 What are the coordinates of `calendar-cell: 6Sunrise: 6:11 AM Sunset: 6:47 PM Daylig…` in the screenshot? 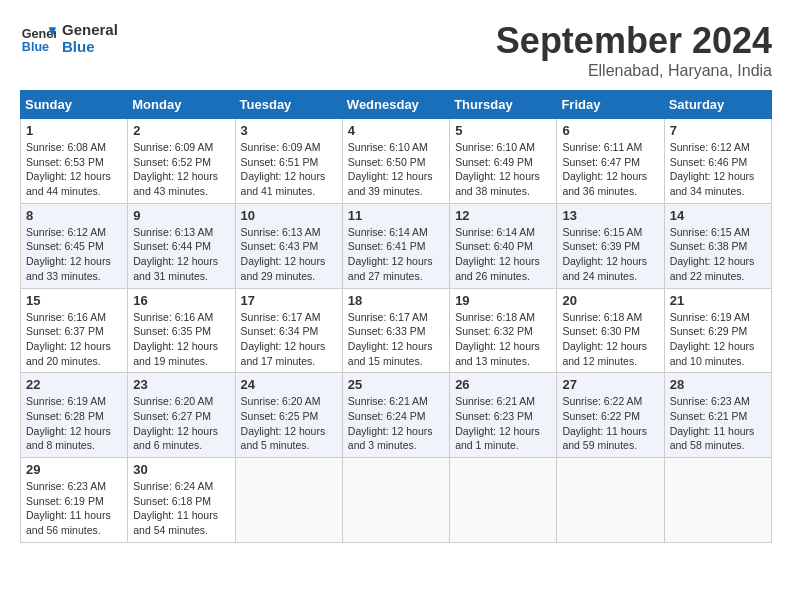 It's located at (610, 162).